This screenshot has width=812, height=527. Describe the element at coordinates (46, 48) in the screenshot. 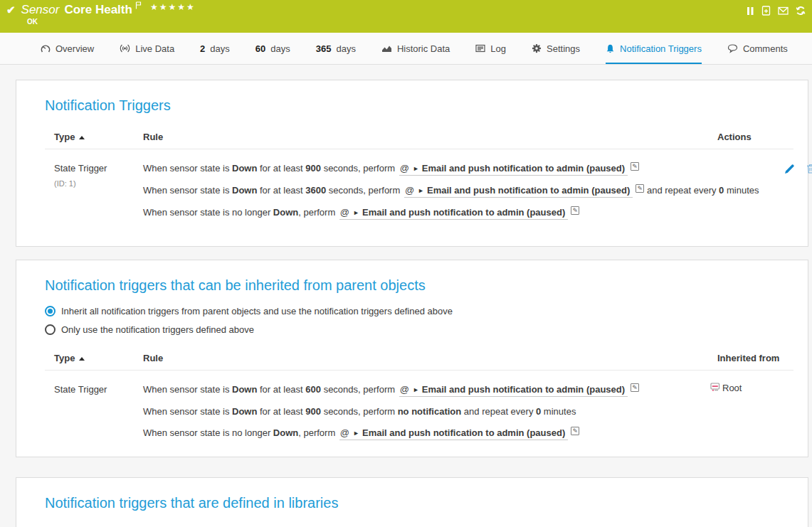

I see `gauge-icon` at that location.